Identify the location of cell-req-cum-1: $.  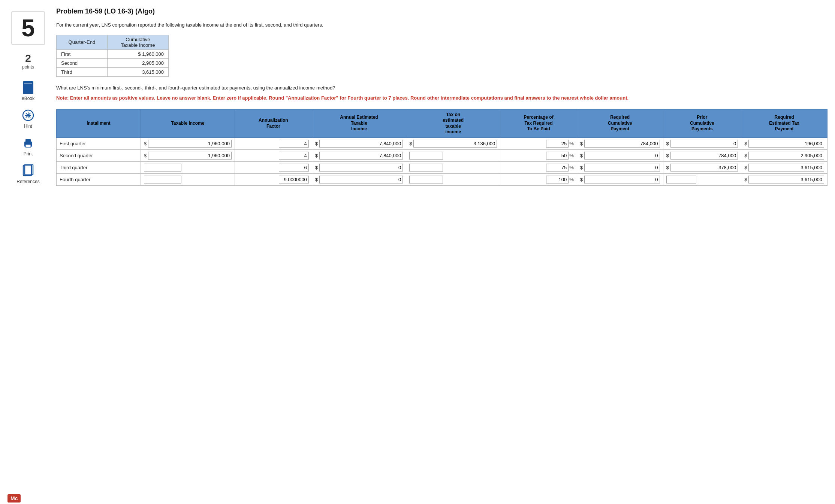
(620, 143).